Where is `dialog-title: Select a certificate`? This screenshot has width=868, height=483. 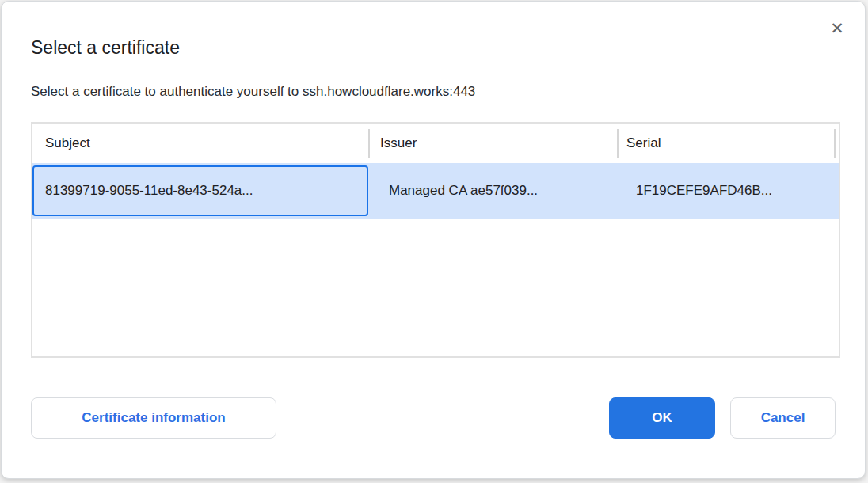
dialog-title: Select a certificate is located at coordinates (433, 48).